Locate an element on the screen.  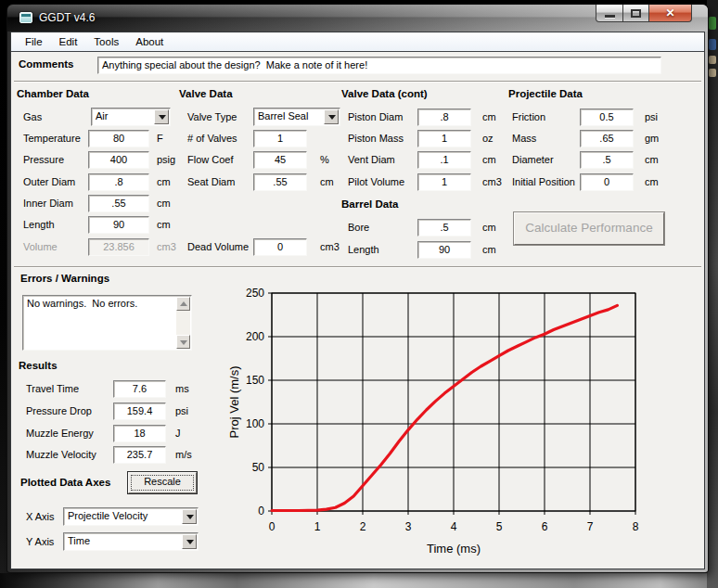
y-axis-value: Time is located at coordinates (79, 541).